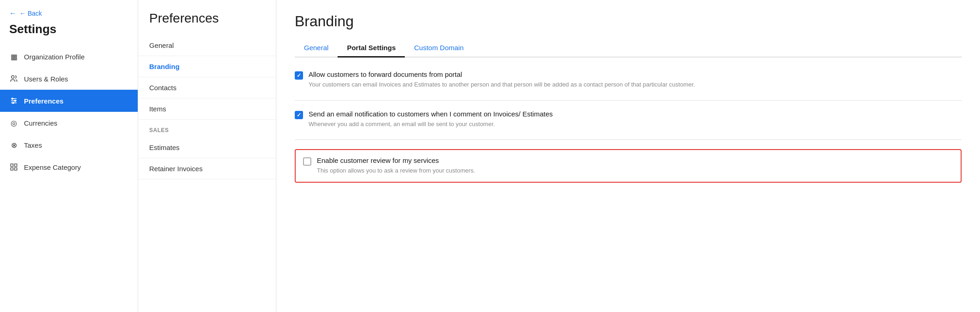  I want to click on middle-nav-general: General, so click(207, 46).